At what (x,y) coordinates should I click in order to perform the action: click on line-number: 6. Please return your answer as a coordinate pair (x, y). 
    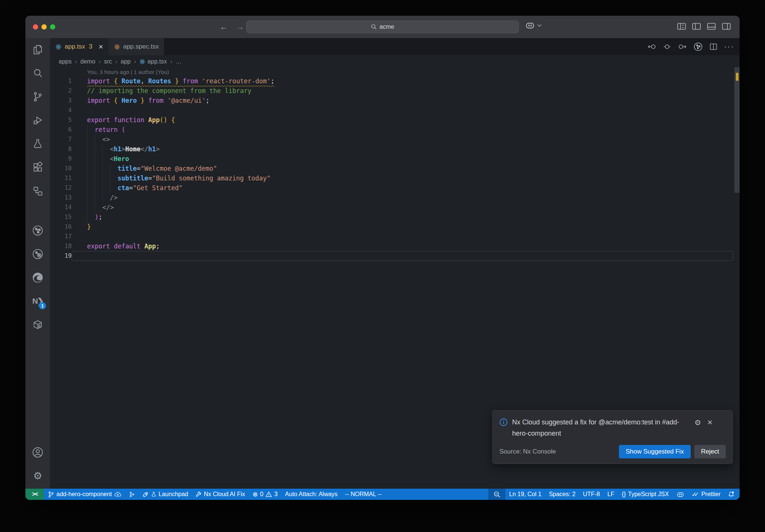
    Looking at the image, I should click on (61, 130).